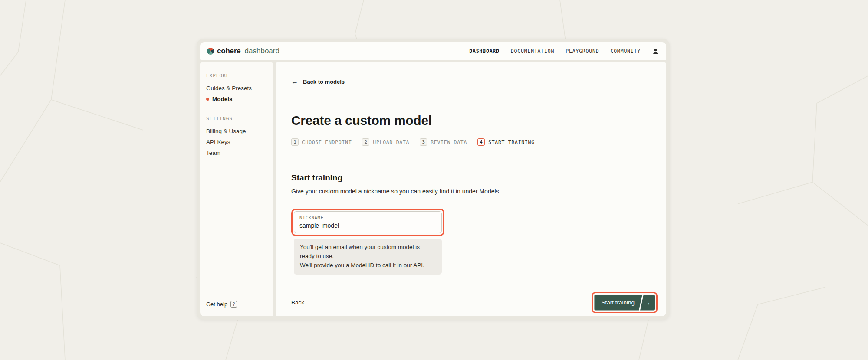 The width and height of the screenshot is (868, 360). Describe the element at coordinates (618, 303) in the screenshot. I see `start-training-button-label: Start training` at that location.